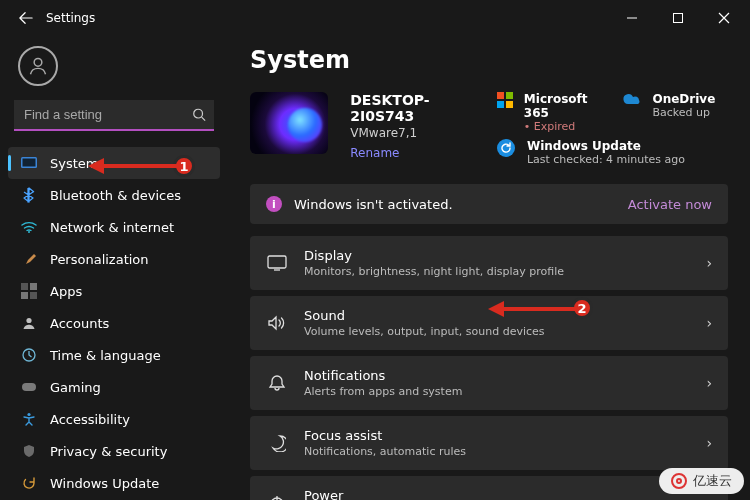  What do you see at coordinates (489, 488) in the screenshot?
I see `tile-power: PowerSleep, battery usage, battery saver…` at bounding box center [489, 488].